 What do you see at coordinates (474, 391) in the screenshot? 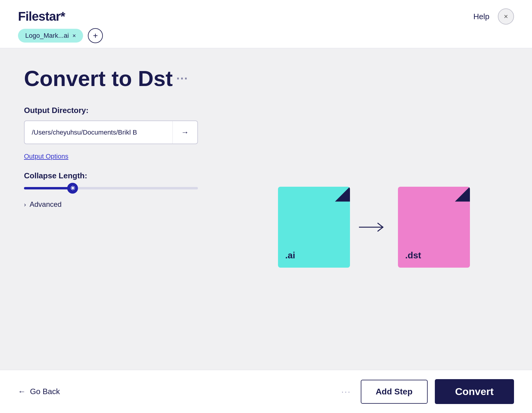
I see `convert-button: Convert` at bounding box center [474, 391].